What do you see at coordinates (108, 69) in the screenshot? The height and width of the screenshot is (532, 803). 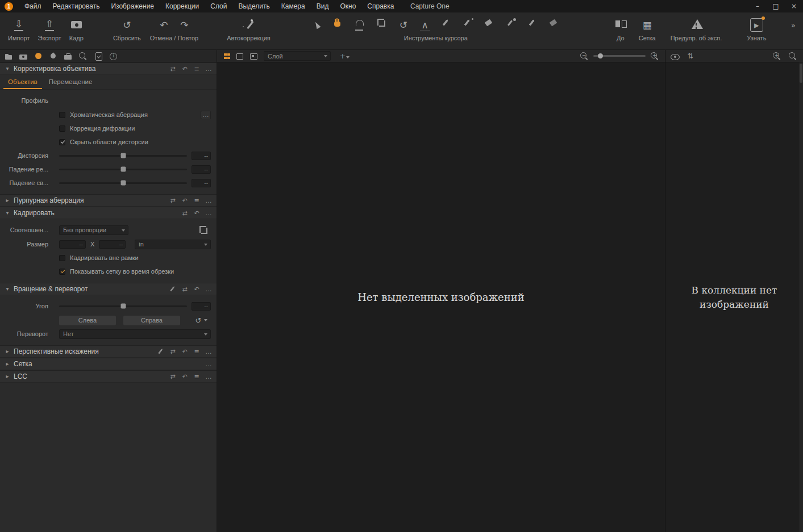 I see `lens-correction-header: ▾ Корректировка объектива ⇄↶≡…` at bounding box center [108, 69].